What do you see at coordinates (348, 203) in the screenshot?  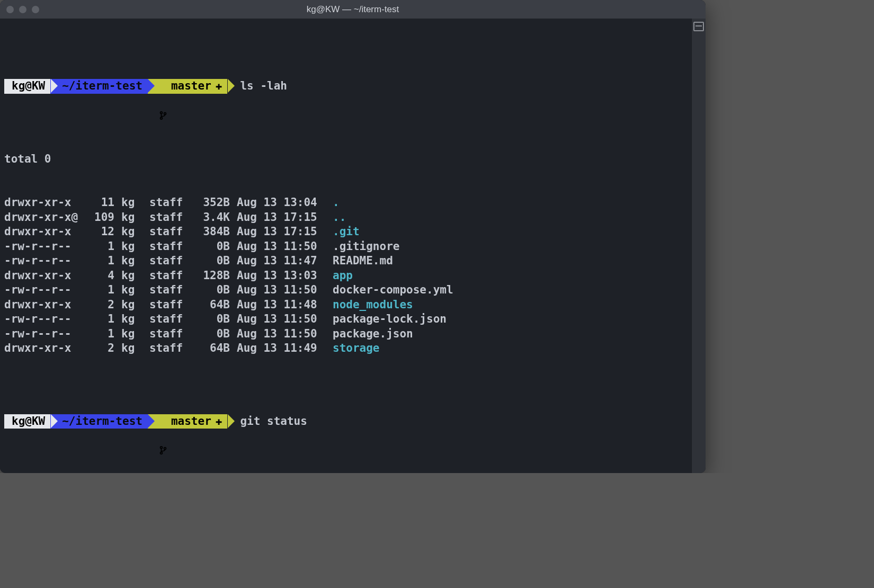 I see `ls-row: drwxr-xr-x11kgstaff352BAug 13 13:04.` at bounding box center [348, 203].